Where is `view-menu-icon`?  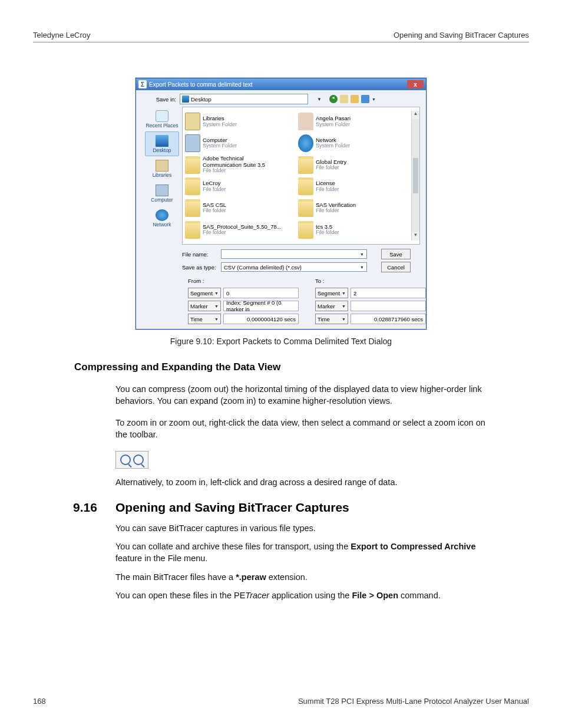
view-menu-icon is located at coordinates (365, 99).